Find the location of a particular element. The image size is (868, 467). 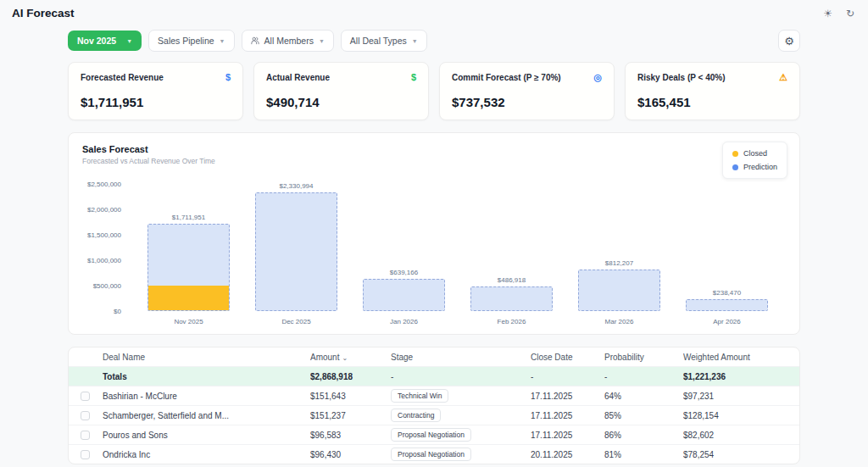

filter-bar: Nov 2025 ▼ Sales Pipeline ▼ All Members … is located at coordinates (434, 41).